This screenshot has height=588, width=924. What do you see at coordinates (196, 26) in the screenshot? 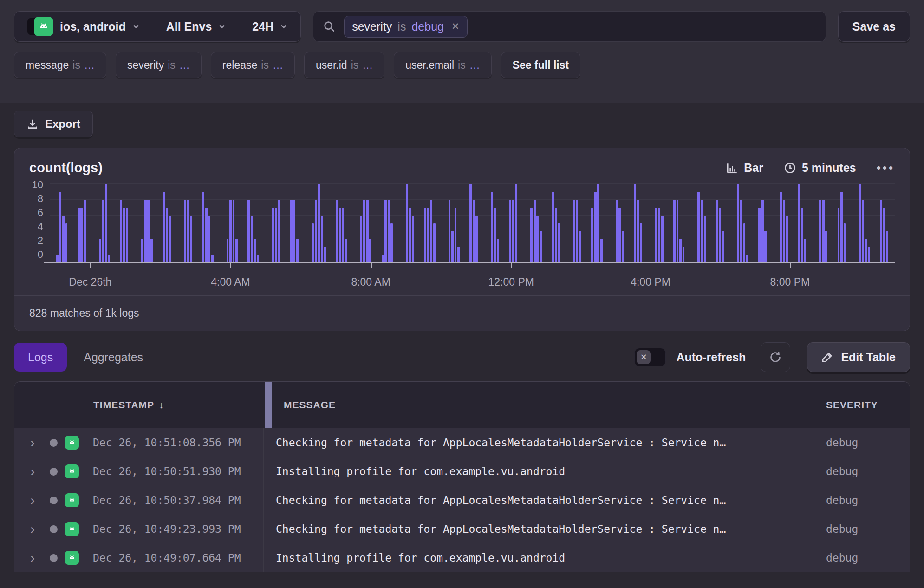
I see `env-selector: All Envs` at bounding box center [196, 26].